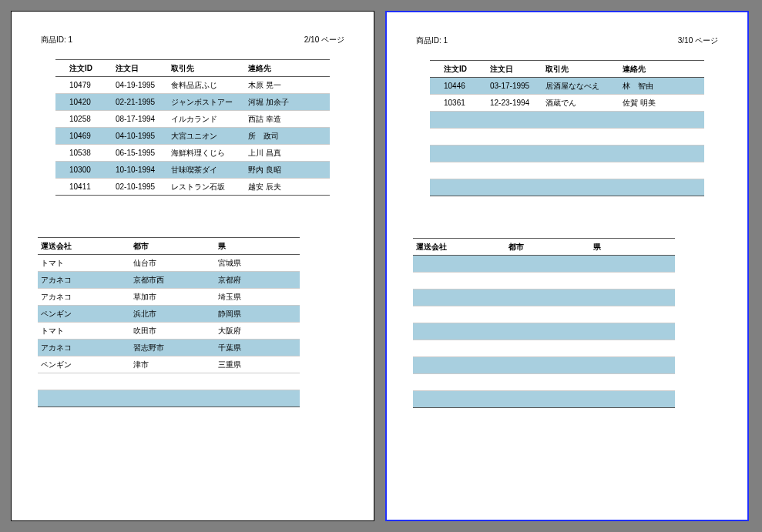 The width and height of the screenshot is (762, 532). Describe the element at coordinates (193, 136) in the screenshot. I see `order-row: 10469 04-10-1995 大宮ユニオン 所 政司` at that location.